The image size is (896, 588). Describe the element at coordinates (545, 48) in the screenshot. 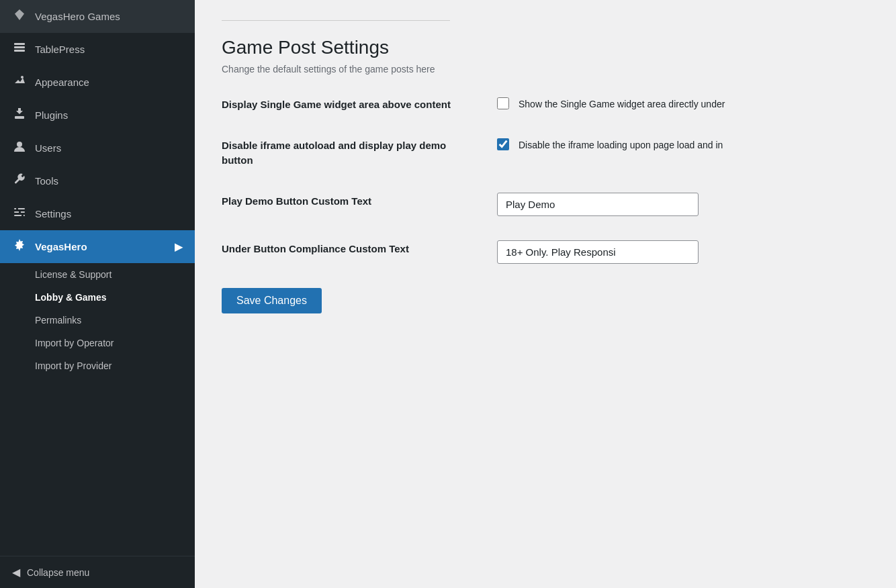

I see `page-title: Game Post Settings` at that location.